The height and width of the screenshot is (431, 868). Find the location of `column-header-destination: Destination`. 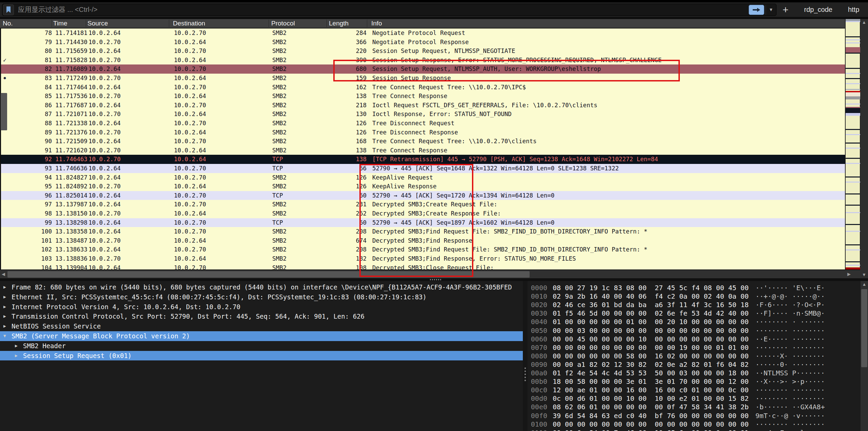

column-header-destination: Destination is located at coordinates (189, 23).